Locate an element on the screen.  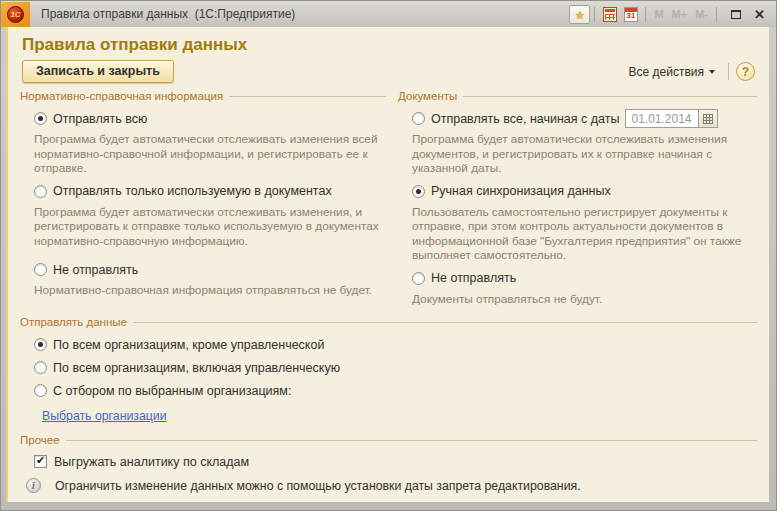
info-row: i Ограничить изменение данных можно с по… is located at coordinates (392, 486).